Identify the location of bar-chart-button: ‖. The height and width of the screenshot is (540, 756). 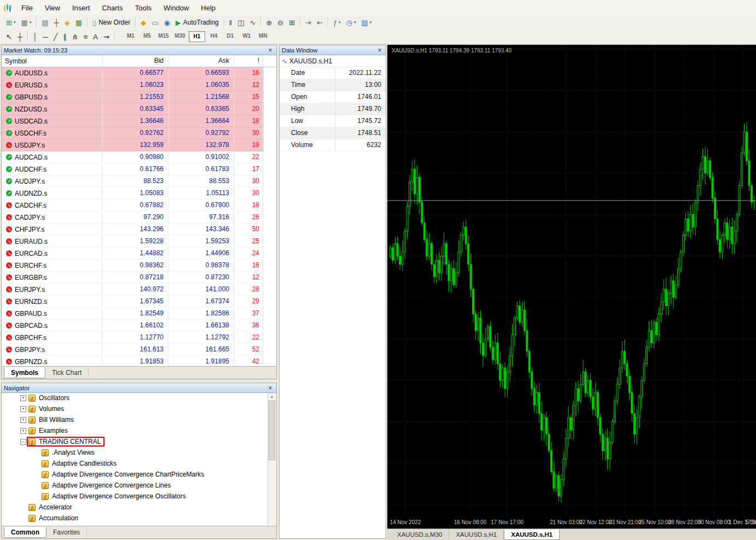
(231, 22).